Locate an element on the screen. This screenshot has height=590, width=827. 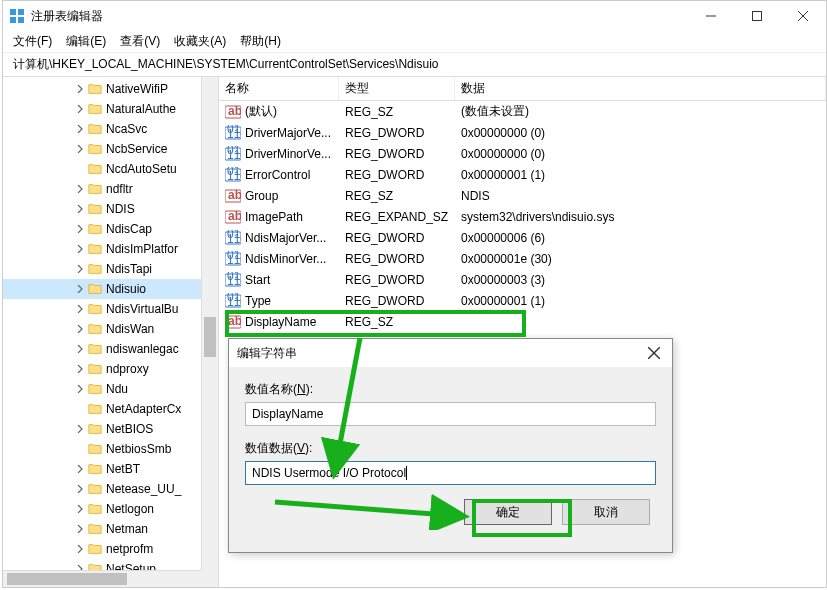
value-type: REG_EXPAND_SZ is located at coordinates (397, 217).